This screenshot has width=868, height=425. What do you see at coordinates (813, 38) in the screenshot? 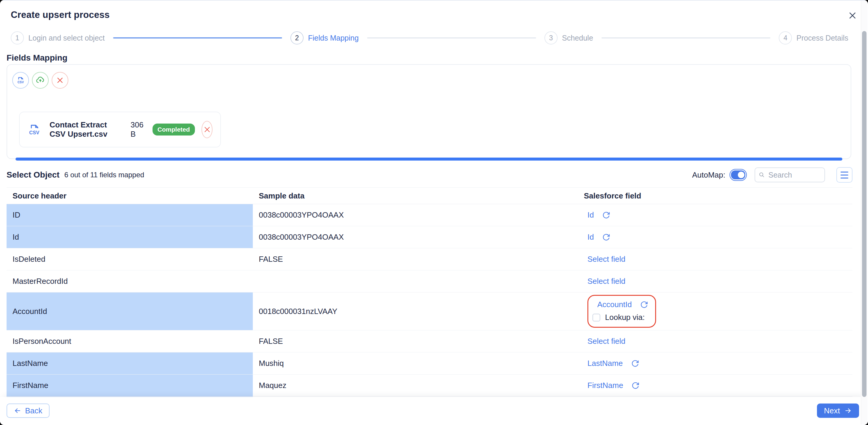
I see `stepper-step-4: 4Process Details` at bounding box center [813, 38].